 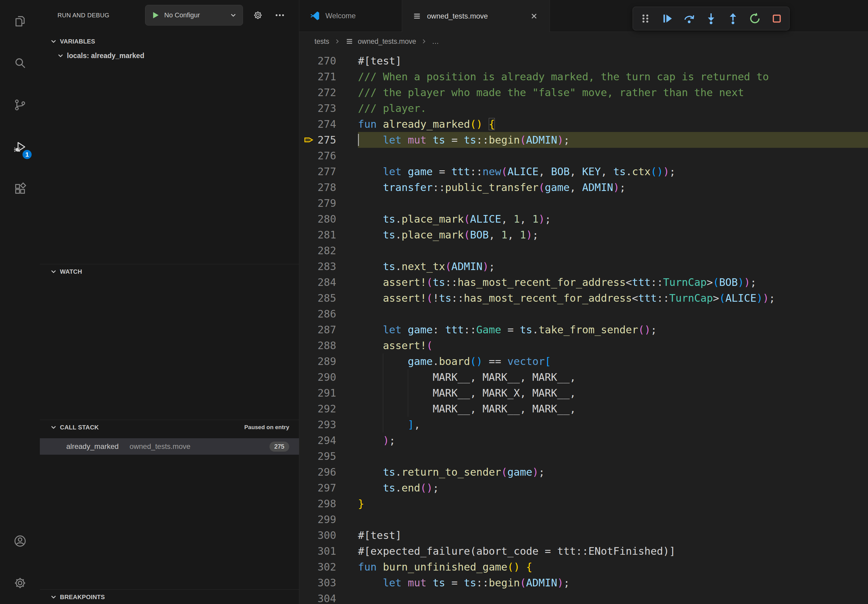 What do you see at coordinates (20, 541) in the screenshot?
I see `activity-account` at bounding box center [20, 541].